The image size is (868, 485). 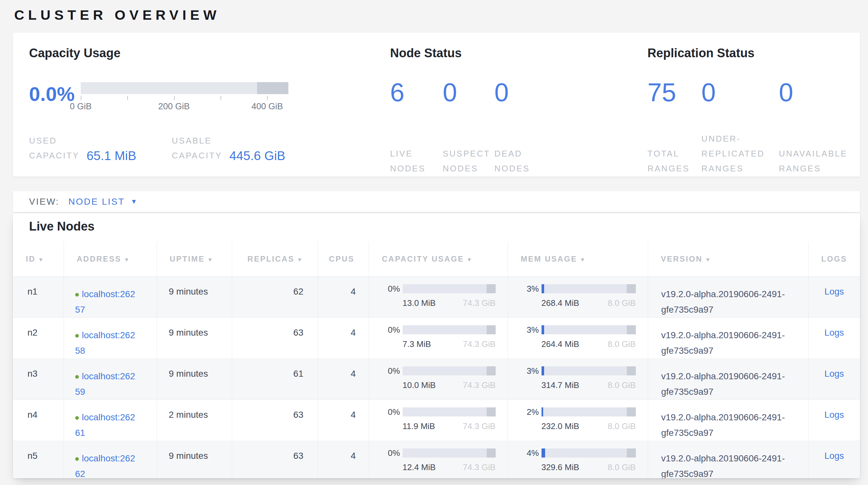 What do you see at coordinates (111, 156) in the screenshot?
I see `used-capacity-value: 65.1 MiB` at bounding box center [111, 156].